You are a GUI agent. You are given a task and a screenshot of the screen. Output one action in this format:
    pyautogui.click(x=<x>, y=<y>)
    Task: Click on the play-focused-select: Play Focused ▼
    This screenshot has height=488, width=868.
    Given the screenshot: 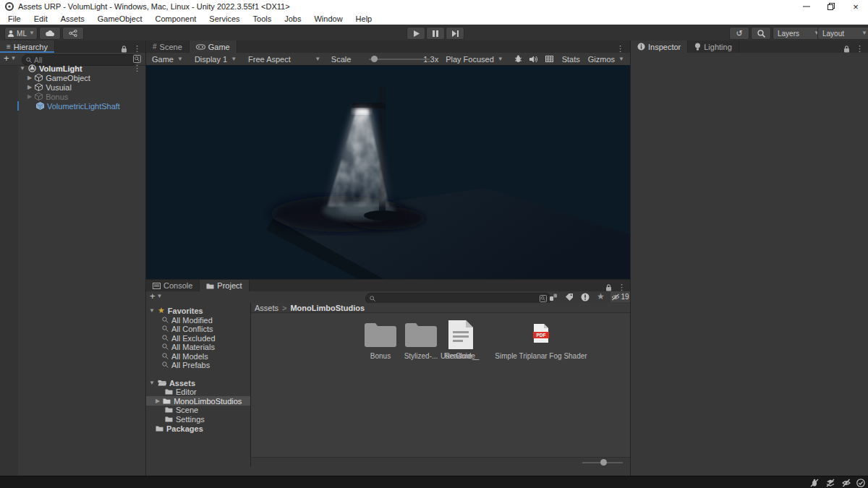 What is the action you would take?
    pyautogui.click(x=475, y=59)
    